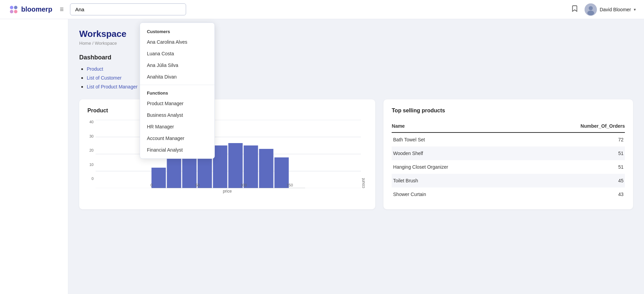  Describe the element at coordinates (574, 194) in the screenshot. I see `cell-order-count: 43` at that location.